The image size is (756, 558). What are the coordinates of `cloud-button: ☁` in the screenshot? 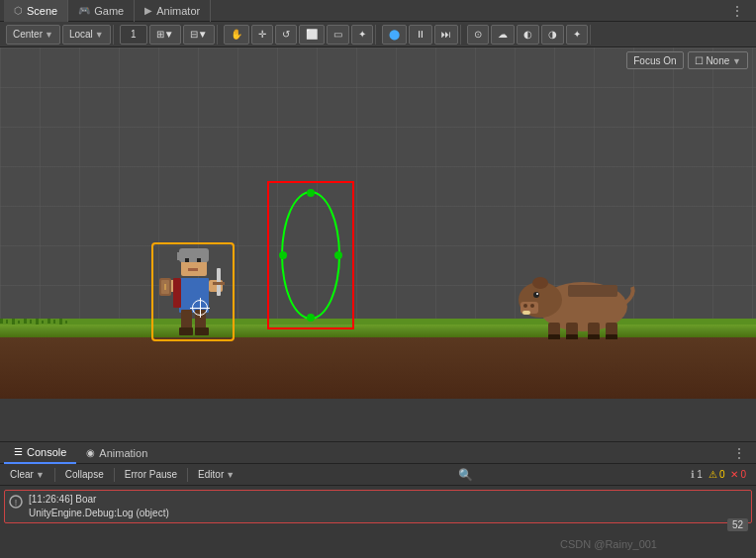 It's located at (503, 35).